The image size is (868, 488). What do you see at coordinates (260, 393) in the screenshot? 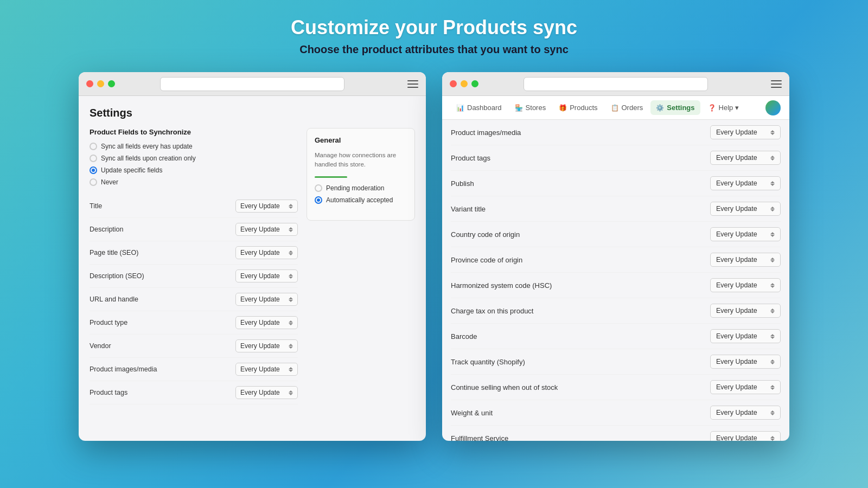
I see `left-field-value-8: Every Update` at bounding box center [260, 393].